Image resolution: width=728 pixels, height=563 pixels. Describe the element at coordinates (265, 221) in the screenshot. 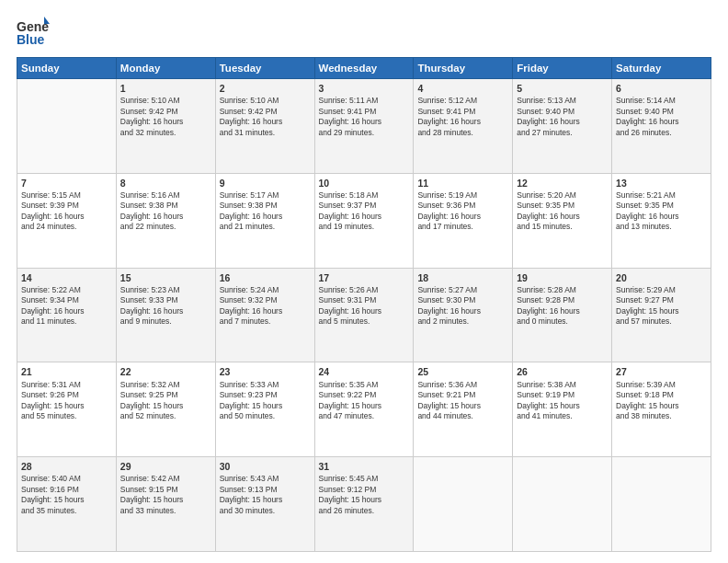

I see `calendar-day-cell: 9Sunrise: 5:17 AM Sunset: 9:38 PM Daylig…` at that location.